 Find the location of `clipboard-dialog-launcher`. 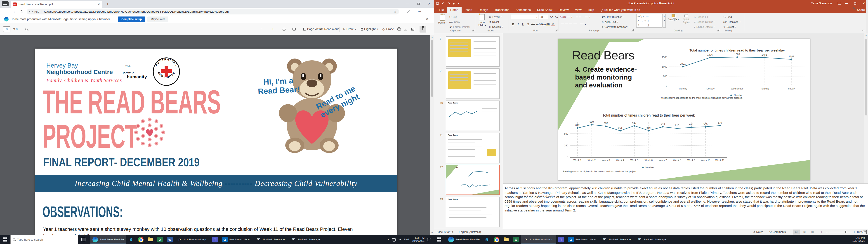

clipboard-dialog-launcher is located at coordinates (473, 30).